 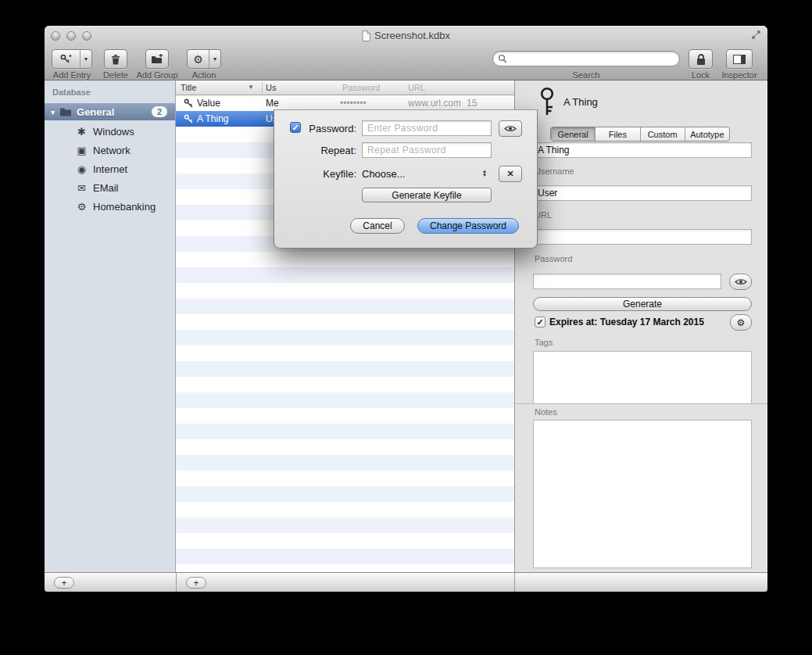 What do you see at coordinates (263, 88) in the screenshot?
I see `column-divider` at bounding box center [263, 88].